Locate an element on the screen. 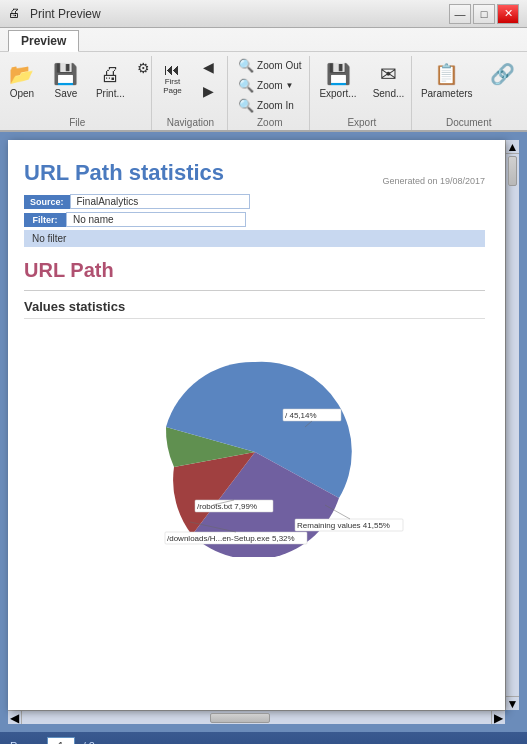 This screenshot has width=527, height=744. zoom-group-label: Zoom is located at coordinates (270, 122).